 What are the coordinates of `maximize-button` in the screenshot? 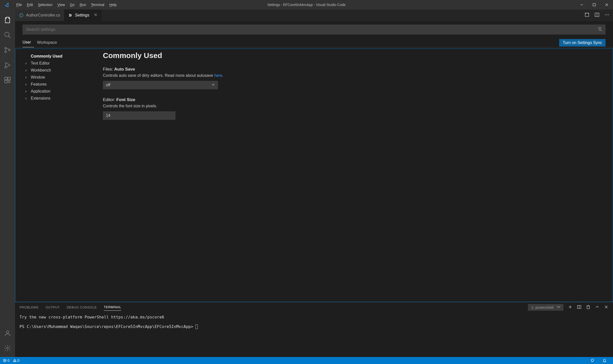 It's located at (594, 5).